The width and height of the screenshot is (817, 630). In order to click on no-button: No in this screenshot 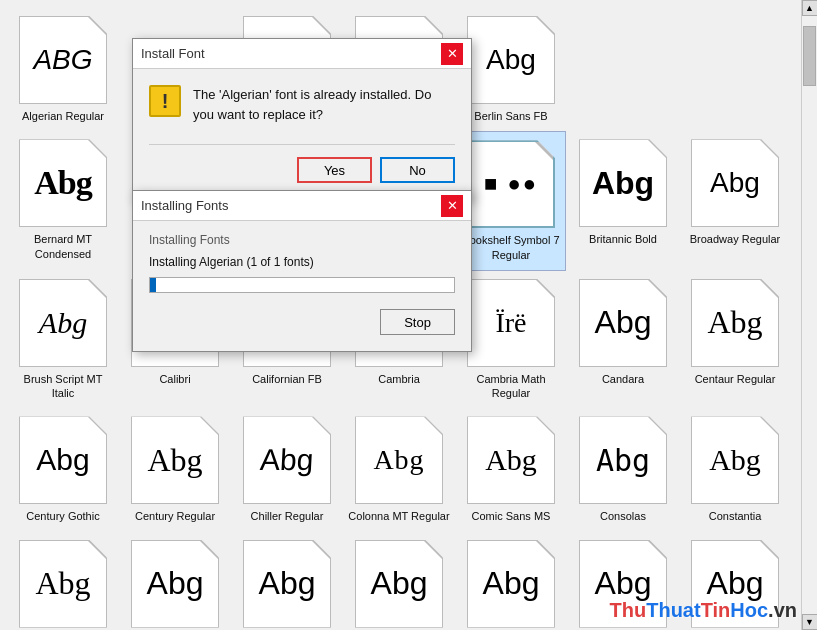, I will do `click(418, 170)`.